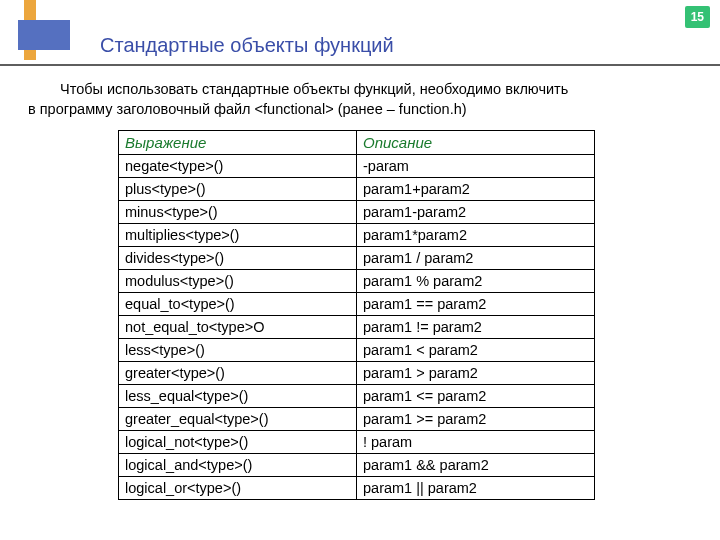 The image size is (720, 540). What do you see at coordinates (357, 420) in the screenshot?
I see `table-row: greater_equal<type>()param1 >= param2` at bounding box center [357, 420].